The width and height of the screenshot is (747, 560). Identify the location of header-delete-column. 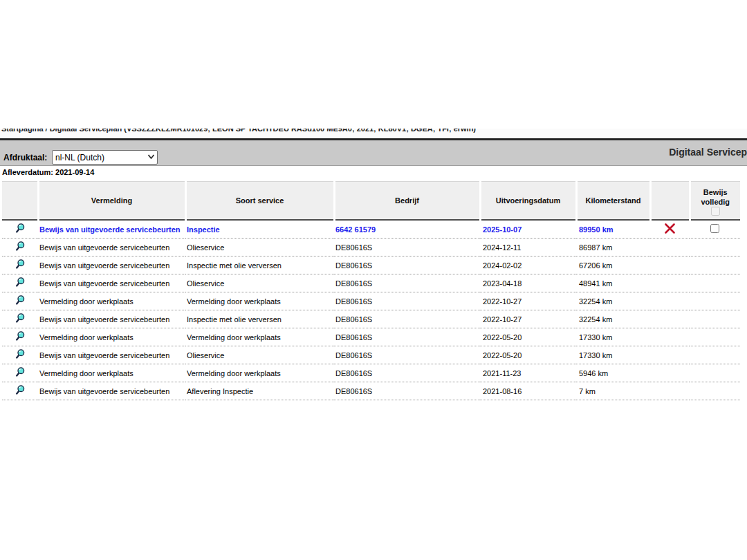
(670, 201).